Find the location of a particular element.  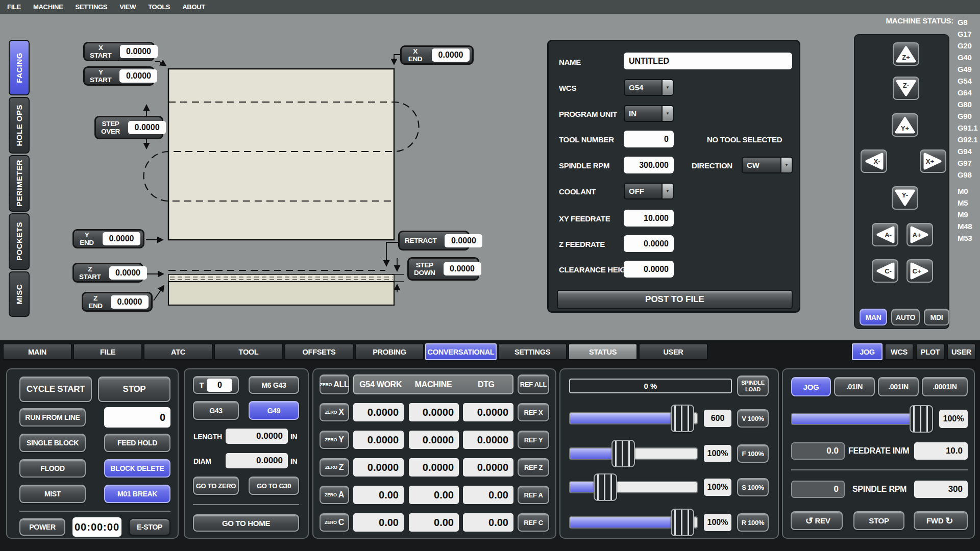

tool-number-quick-input is located at coordinates (219, 385).